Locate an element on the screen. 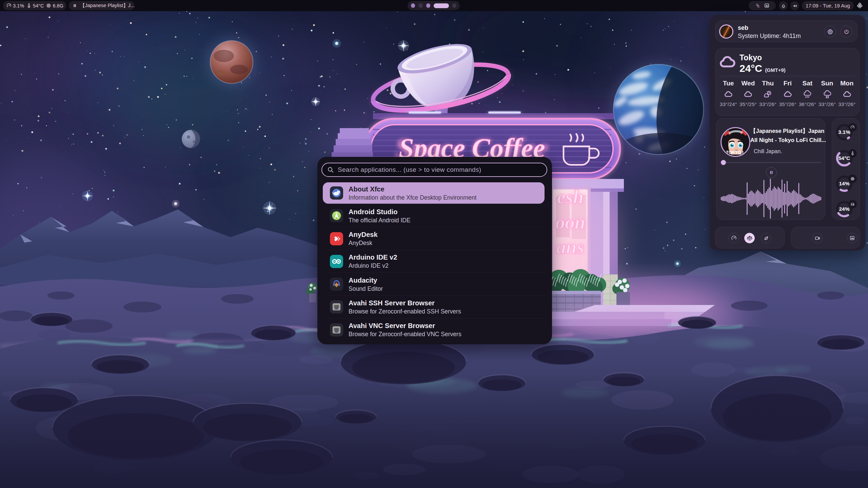 The height and width of the screenshot is (488, 868). svg-text: C is located at coordinates (758, 6).